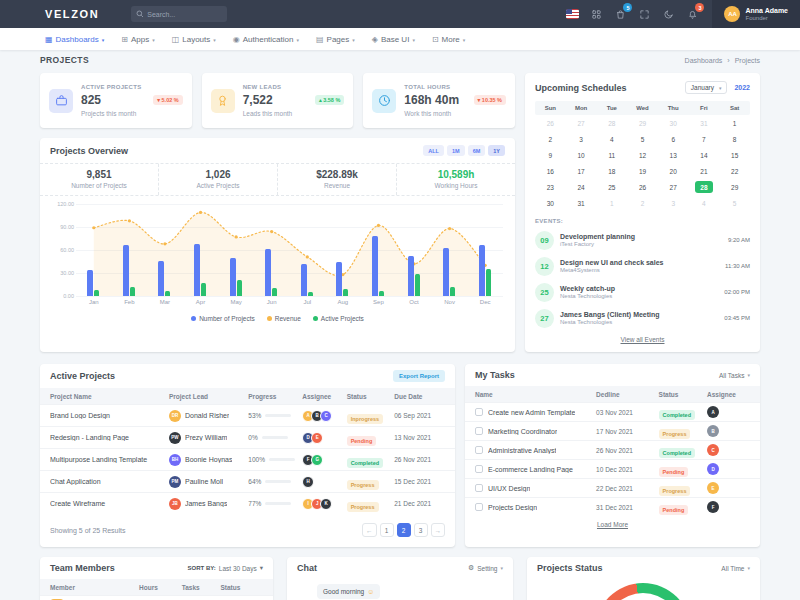 The width and height of the screenshot is (800, 600). I want to click on task-row: UI/UX Design22 Dec 2021ProgressE, so click(612, 488).